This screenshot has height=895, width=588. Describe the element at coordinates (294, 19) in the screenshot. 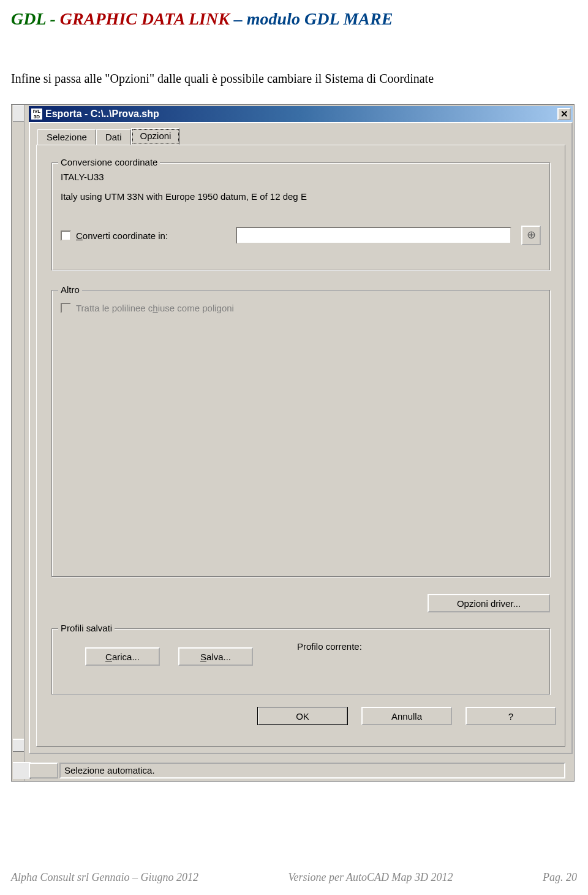

I see `page-title: GDL - GRAPHIC DATA LINK – modulo GDL MAR…` at that location.